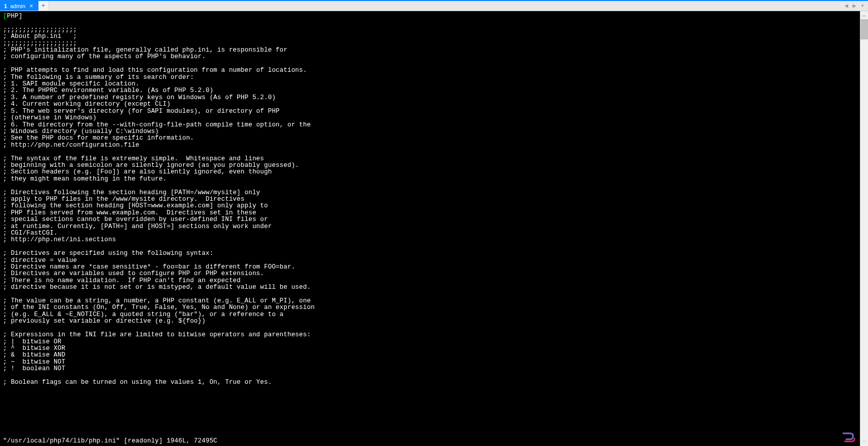 Image resolution: width=868 pixels, height=446 pixels. I want to click on nav-dropdown-icon: ▾, so click(862, 6).